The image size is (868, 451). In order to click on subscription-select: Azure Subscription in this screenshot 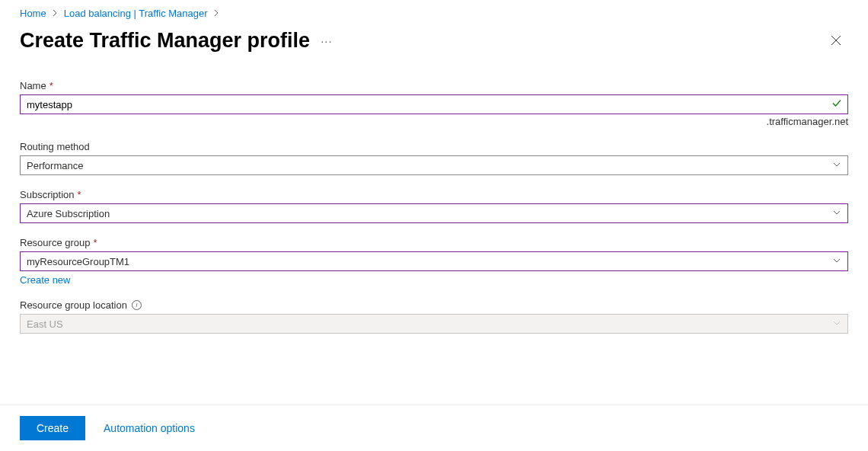, I will do `click(434, 213)`.